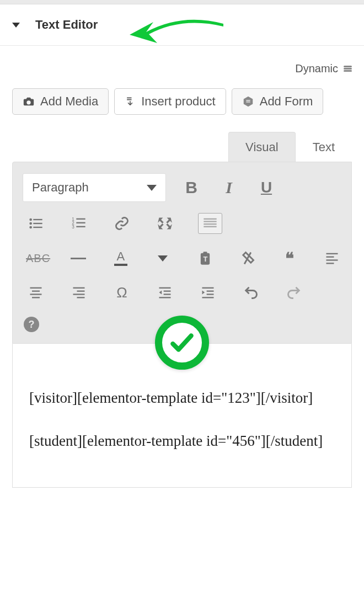 The height and width of the screenshot is (608, 364). What do you see at coordinates (205, 258) in the screenshot?
I see `paste-text-button: T` at bounding box center [205, 258].